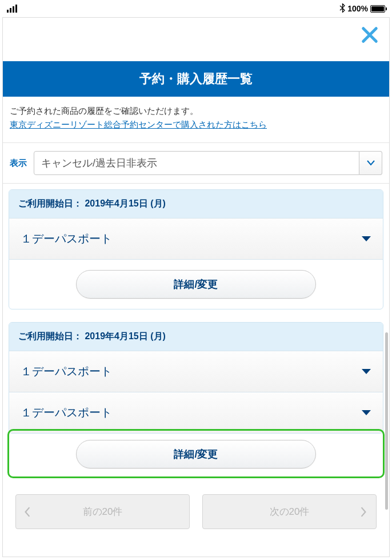  What do you see at coordinates (196, 111) in the screenshot?
I see `intro-text: ご予約された商品の履歴をご確認いただけます。` at bounding box center [196, 111].